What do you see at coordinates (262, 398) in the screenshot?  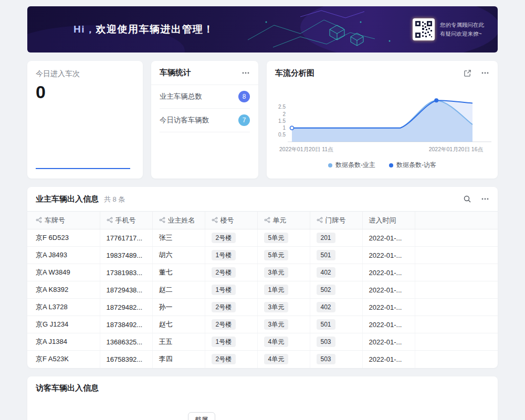 I see `visitor-table-card: 访客车辆出入信息 截屏` at bounding box center [262, 398].